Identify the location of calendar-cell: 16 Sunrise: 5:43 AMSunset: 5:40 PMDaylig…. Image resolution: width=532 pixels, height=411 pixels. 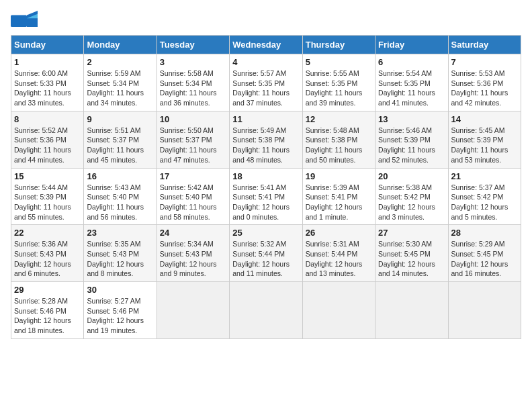
(120, 196).